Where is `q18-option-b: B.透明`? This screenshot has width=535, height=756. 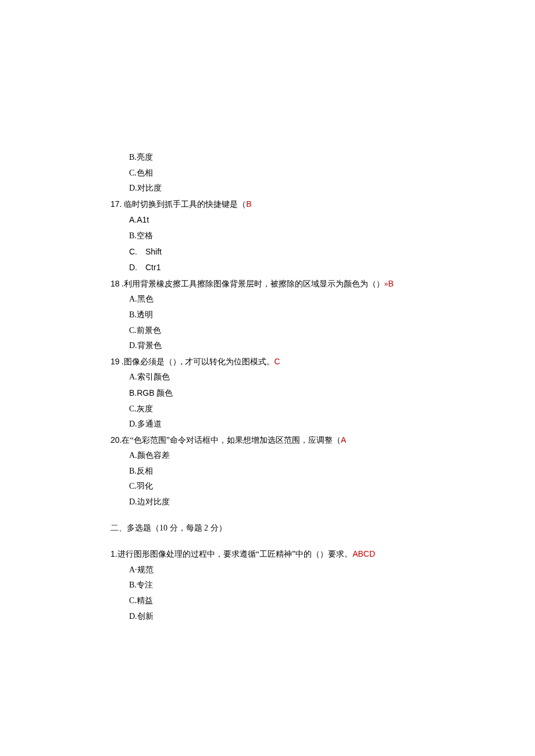
q18-option-b: B.透明 is located at coordinates (279, 315).